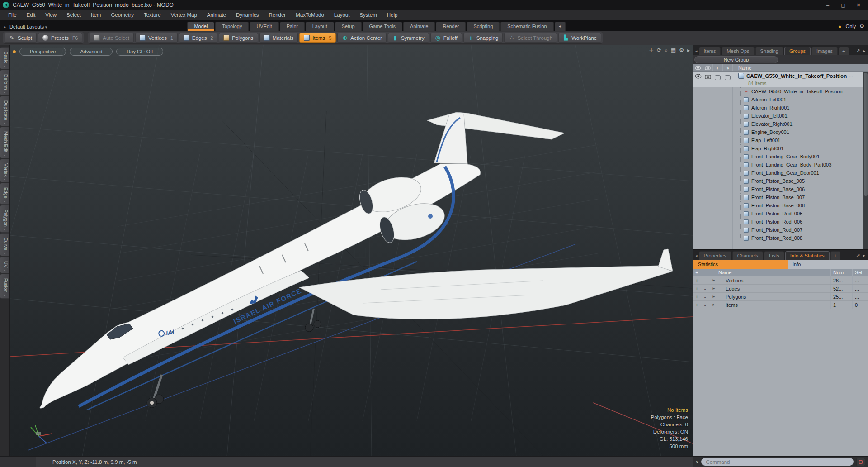  I want to click on menu-maxtomodo: MaxToModo, so click(310, 15).